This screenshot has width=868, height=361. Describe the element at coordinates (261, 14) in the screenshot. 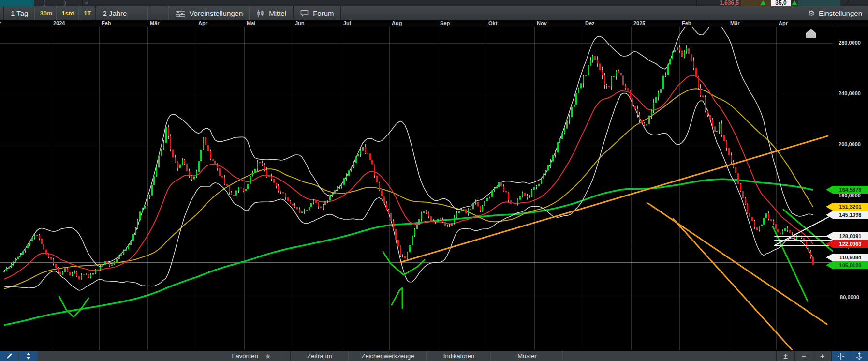

I see `candlestick-icon` at that location.